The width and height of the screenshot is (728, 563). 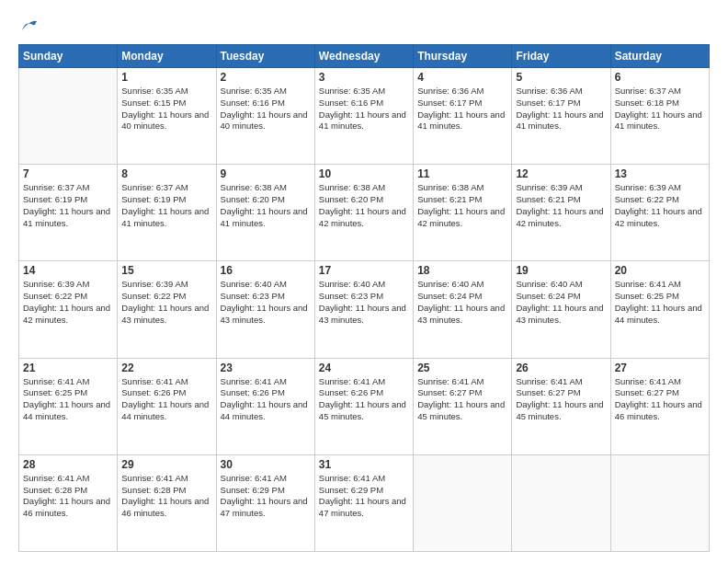 I want to click on day-number: 15, so click(x=166, y=270).